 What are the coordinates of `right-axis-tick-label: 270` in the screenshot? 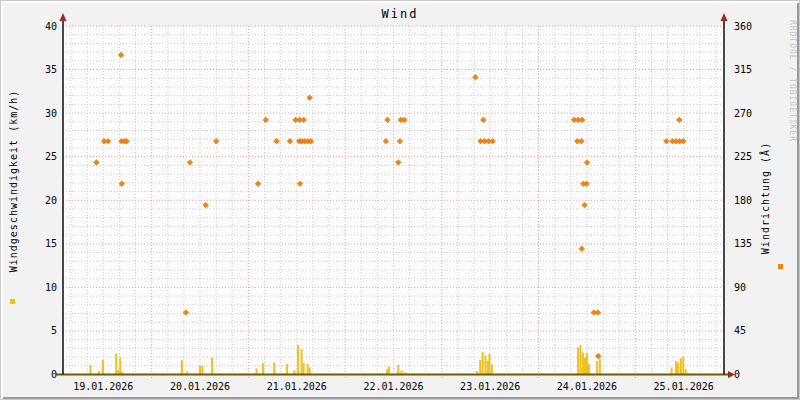 It's located at (743, 114).